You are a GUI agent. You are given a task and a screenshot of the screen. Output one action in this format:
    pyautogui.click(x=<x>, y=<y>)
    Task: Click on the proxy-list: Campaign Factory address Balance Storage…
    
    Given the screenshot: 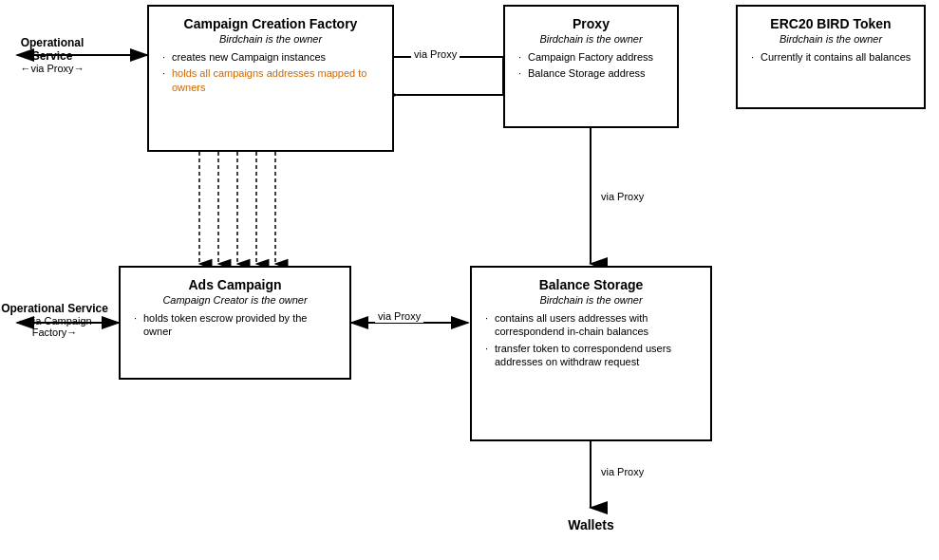 What is the action you would take?
    pyautogui.click(x=591, y=65)
    